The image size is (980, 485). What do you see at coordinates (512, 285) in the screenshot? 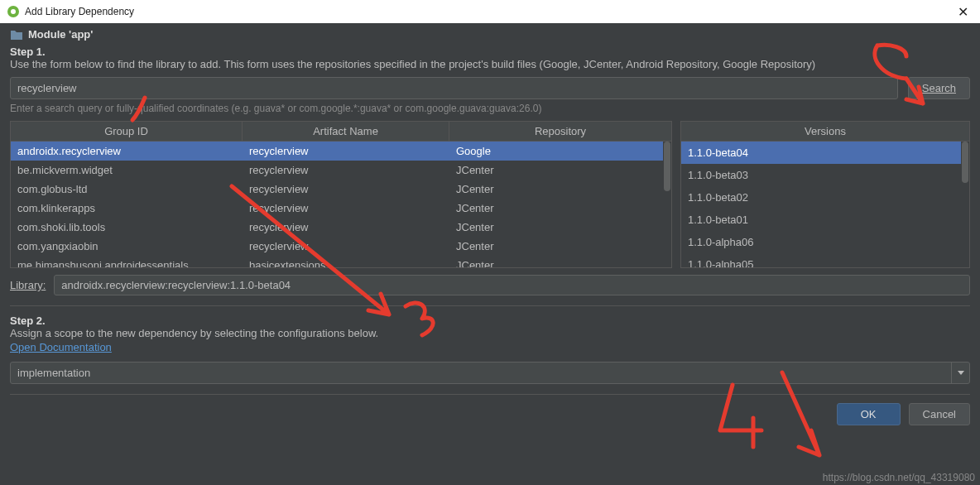
I see `library-input` at bounding box center [512, 285].